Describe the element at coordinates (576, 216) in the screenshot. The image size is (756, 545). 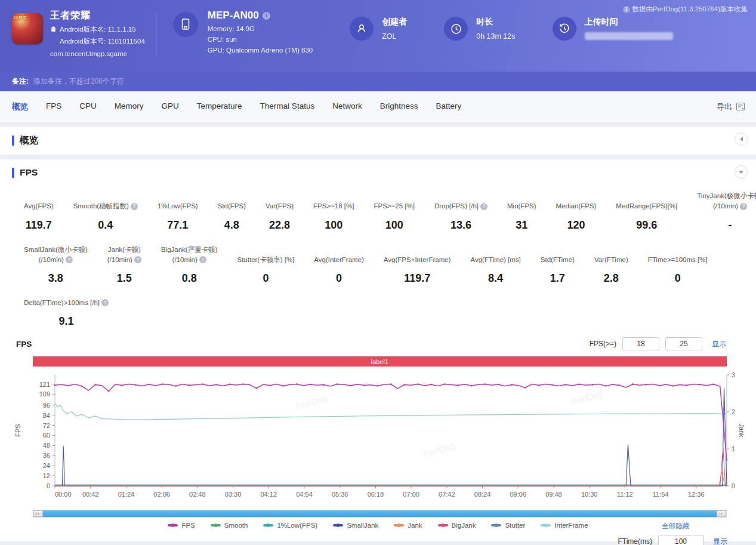
I see `metric: Median(FPS)120` at that location.